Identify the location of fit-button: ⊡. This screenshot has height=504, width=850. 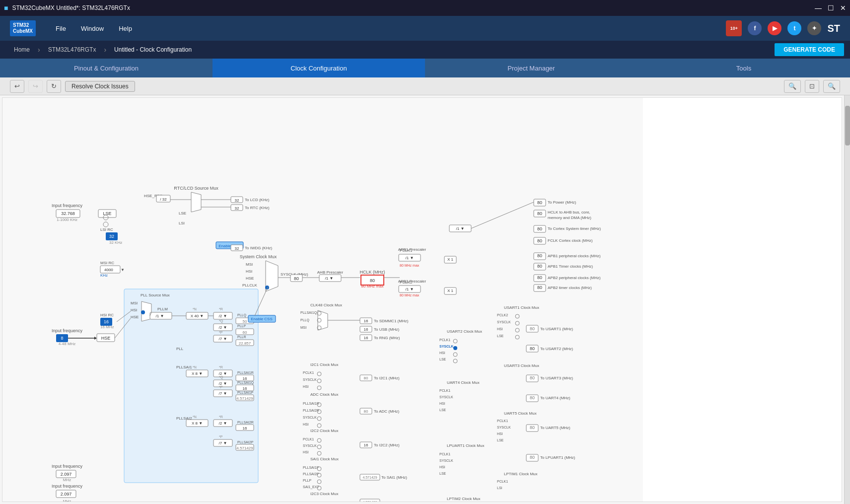
(812, 86).